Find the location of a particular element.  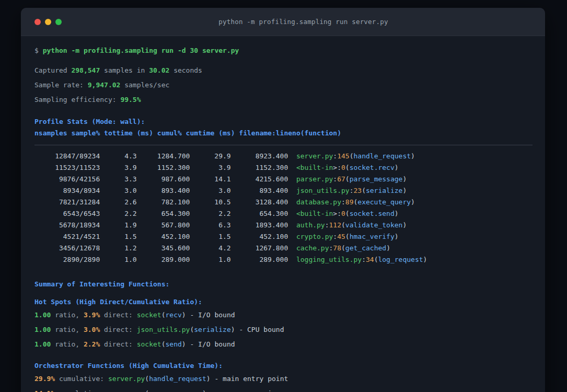

profile-table-row: 2890/2890 1.0 289.000 1.0 289.000 loggin… is located at coordinates (283, 260).